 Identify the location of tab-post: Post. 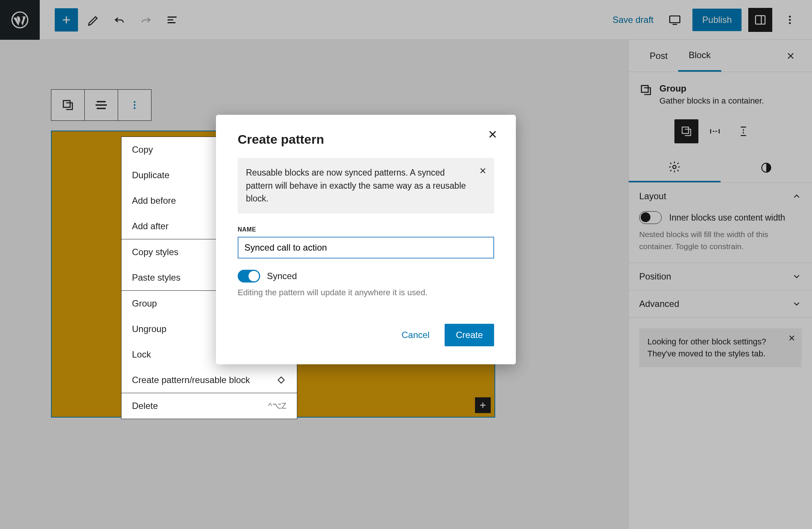
(659, 56).